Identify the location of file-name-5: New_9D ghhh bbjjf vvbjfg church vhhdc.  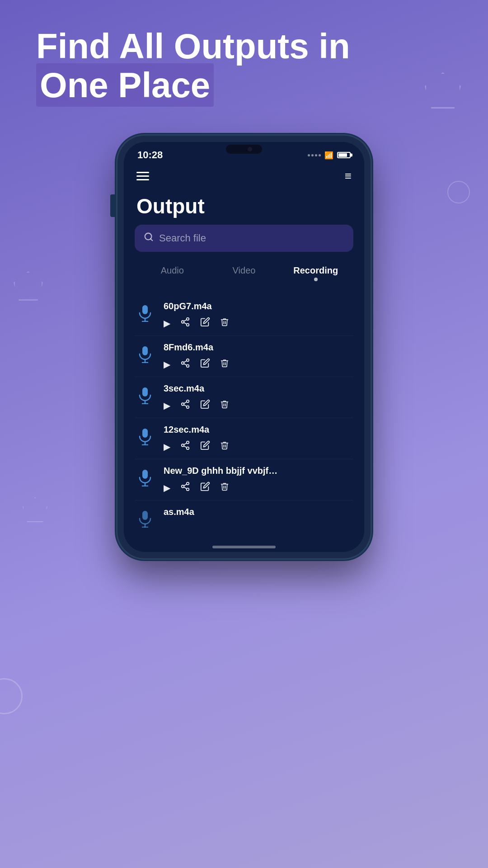
(222, 471).